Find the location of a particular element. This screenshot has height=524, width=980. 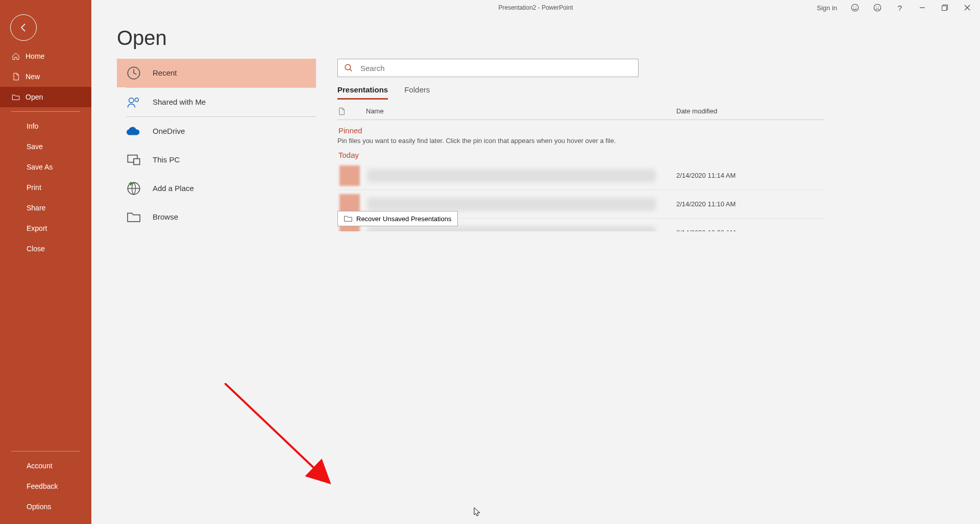

file-date: 2/14/2020 10:32 AM is located at coordinates (750, 230).